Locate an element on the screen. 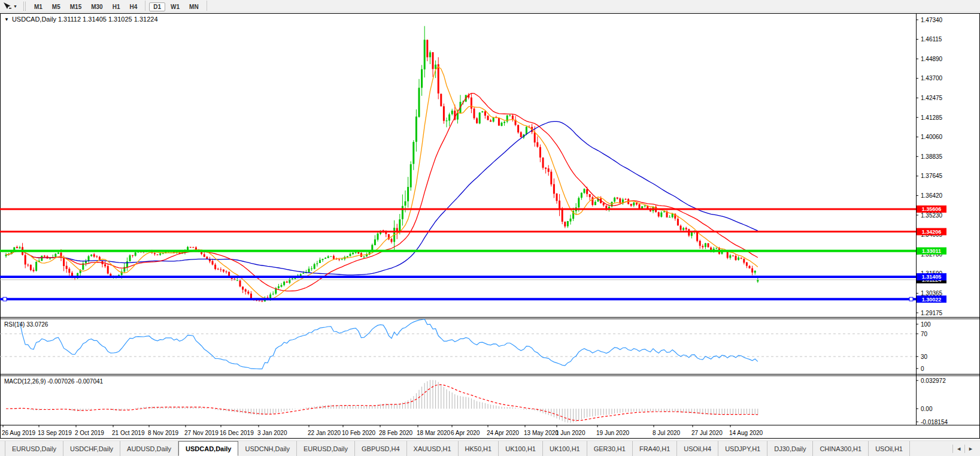 This screenshot has width=980, height=456. svg-text: 28 Feb 2020 is located at coordinates (396, 433).